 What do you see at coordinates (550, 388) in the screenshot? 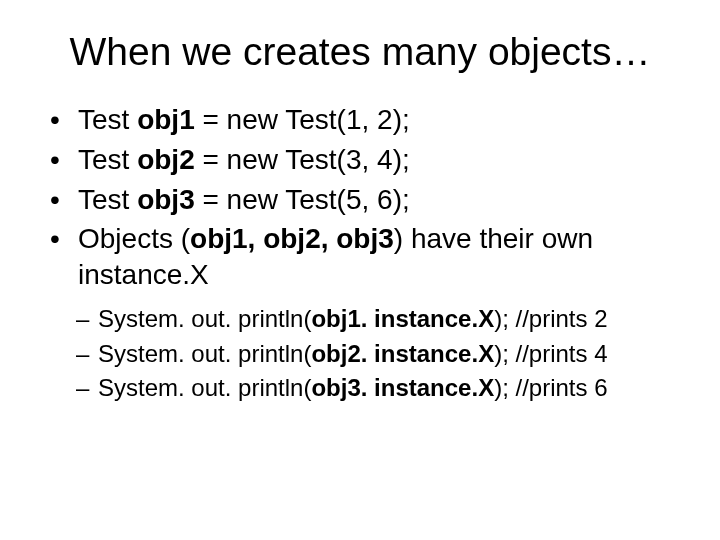
I see `text: ); //prints 6` at bounding box center [550, 388].